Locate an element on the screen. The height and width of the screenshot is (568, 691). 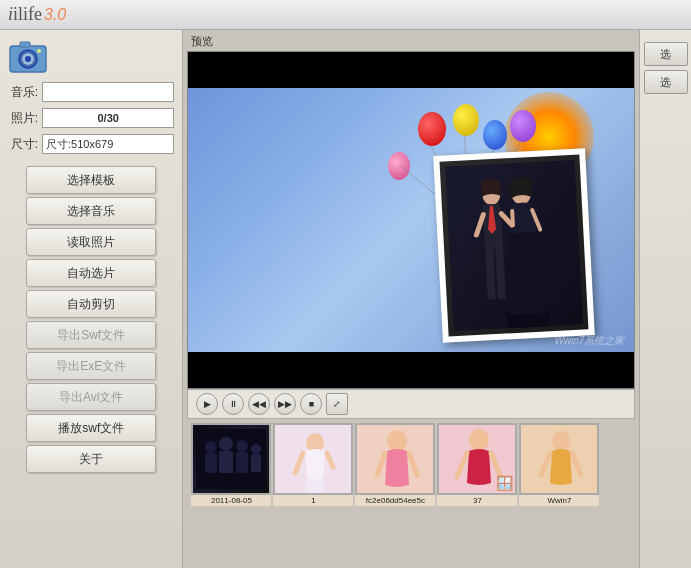
size-input is located at coordinates (108, 144).